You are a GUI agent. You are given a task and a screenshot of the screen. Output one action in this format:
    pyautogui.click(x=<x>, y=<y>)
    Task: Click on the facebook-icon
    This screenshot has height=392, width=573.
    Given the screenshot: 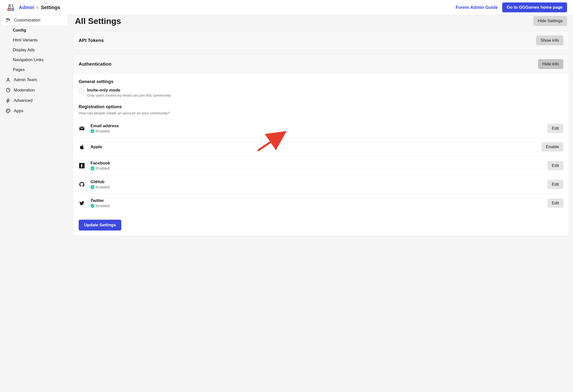 What is the action you would take?
    pyautogui.click(x=82, y=166)
    